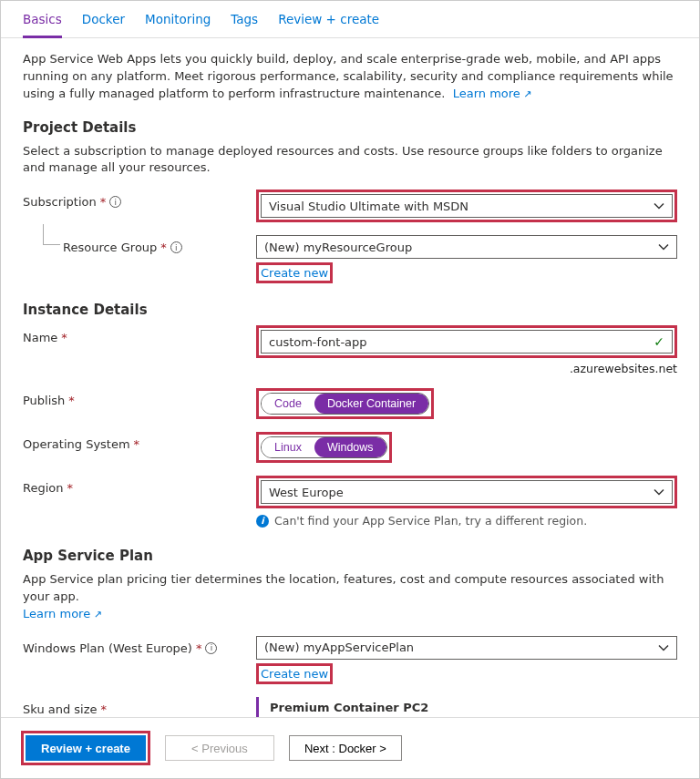 Image resolution: width=700 pixels, height=779 pixels. What do you see at coordinates (350, 310) in the screenshot?
I see `instance-details-heading: Instance Details` at bounding box center [350, 310].